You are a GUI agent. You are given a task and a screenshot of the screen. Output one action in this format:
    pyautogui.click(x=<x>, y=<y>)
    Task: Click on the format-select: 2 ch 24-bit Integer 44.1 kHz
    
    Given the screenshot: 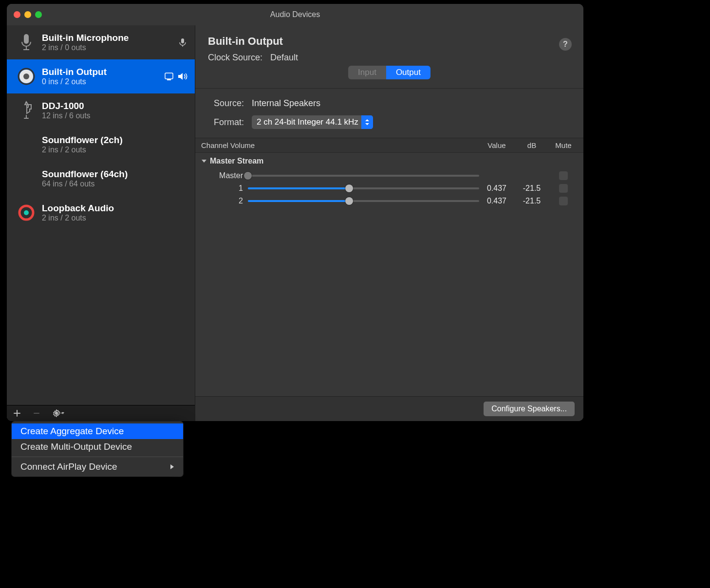 What is the action you would take?
    pyautogui.click(x=313, y=122)
    